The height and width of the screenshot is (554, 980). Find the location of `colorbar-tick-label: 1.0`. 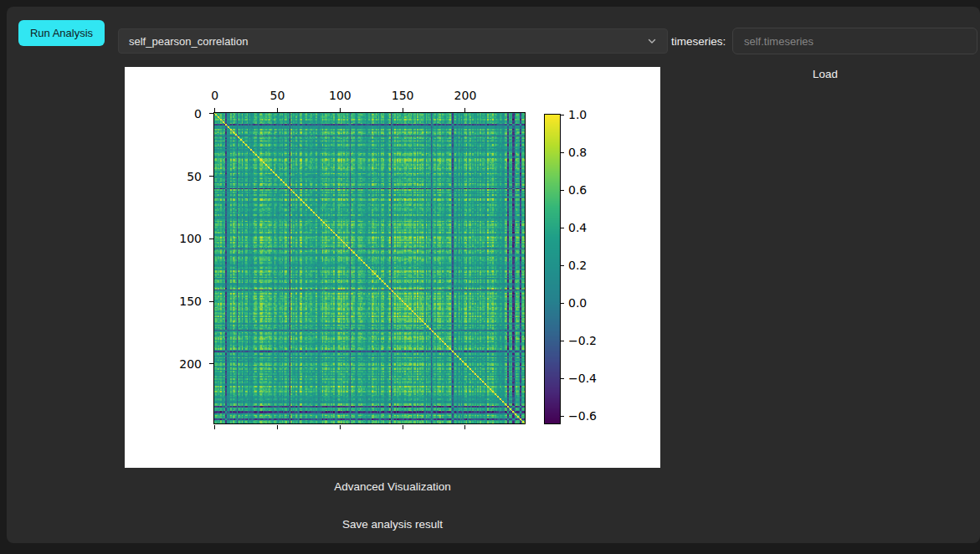

colorbar-tick-label: 1.0 is located at coordinates (577, 115).